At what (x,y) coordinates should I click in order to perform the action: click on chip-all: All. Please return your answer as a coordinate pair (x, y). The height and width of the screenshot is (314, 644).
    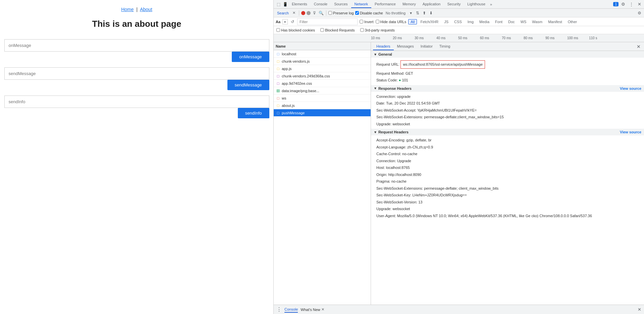
    Looking at the image, I should click on (413, 22).